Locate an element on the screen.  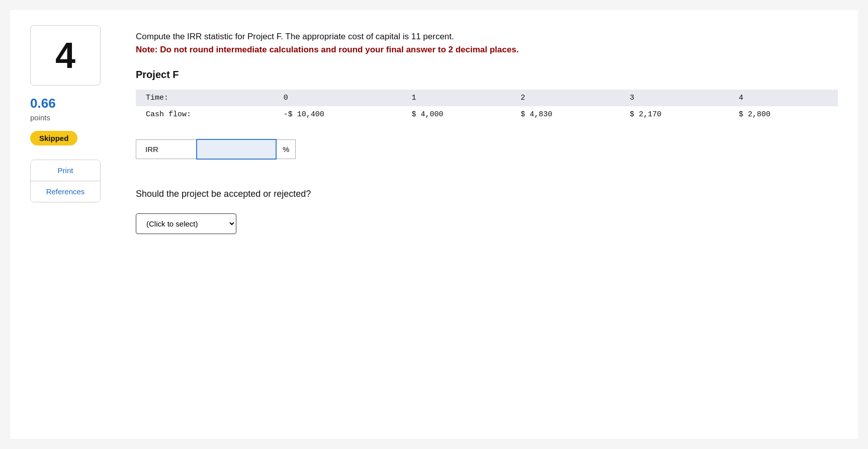
cf-3: $ 2,170 is located at coordinates (674, 115).